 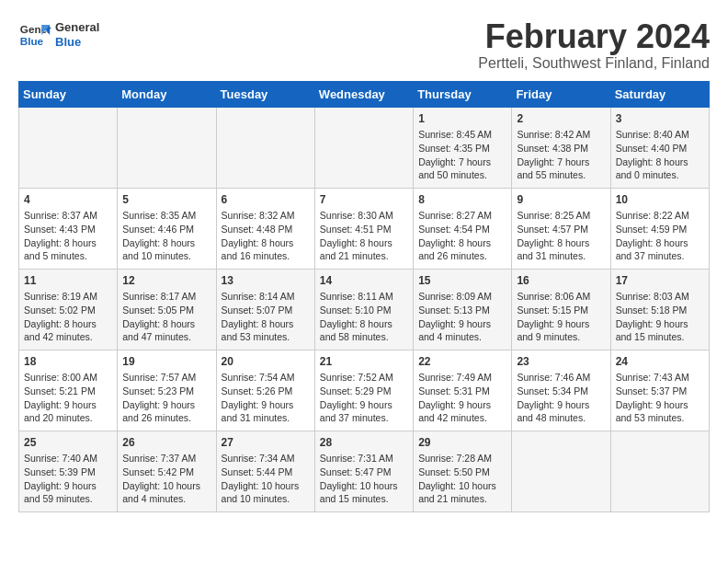 What do you see at coordinates (561, 282) in the screenshot?
I see `day-number: 16` at bounding box center [561, 282].